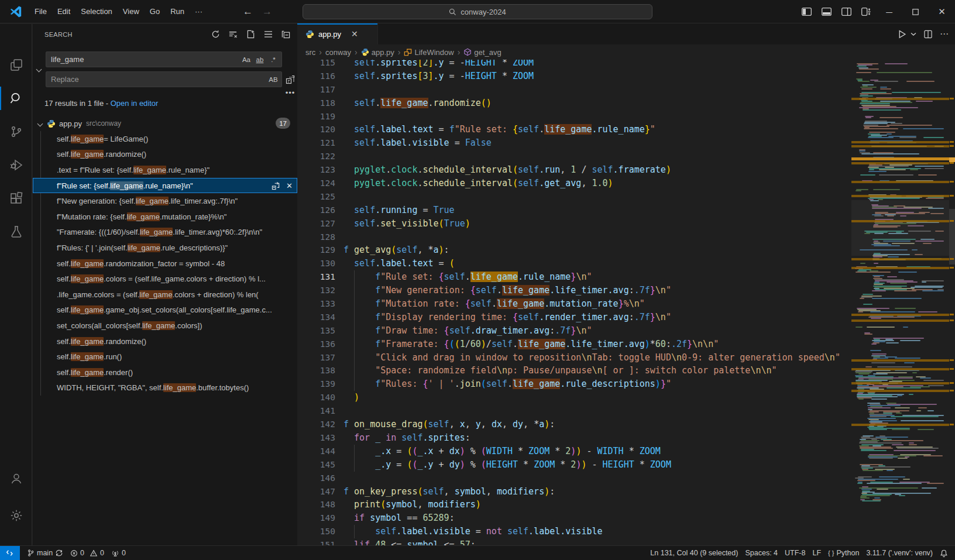  What do you see at coordinates (575, 344) in the screenshot?
I see `code-line: 136 f"Framerate: {((1/60)/self.life_game…` at bounding box center [575, 344].